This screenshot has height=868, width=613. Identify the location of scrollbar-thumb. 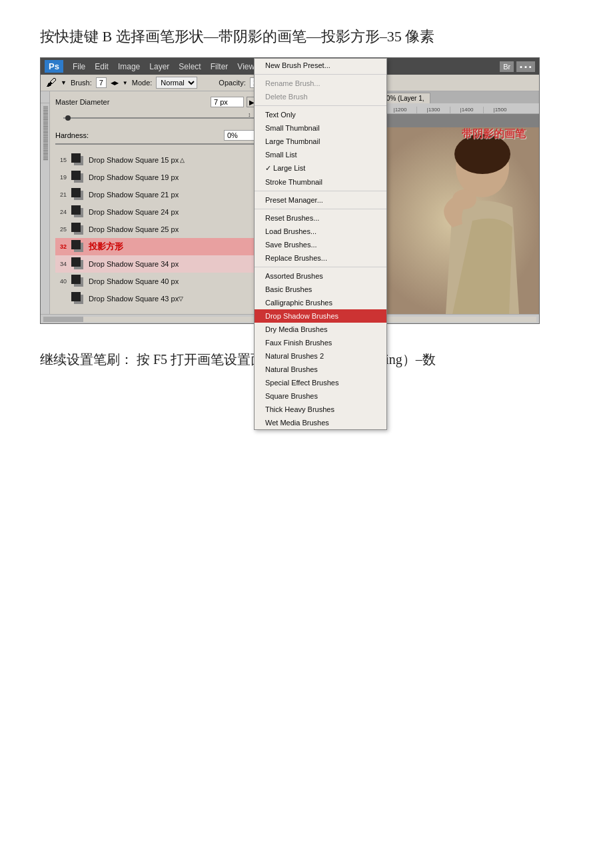
(63, 319).